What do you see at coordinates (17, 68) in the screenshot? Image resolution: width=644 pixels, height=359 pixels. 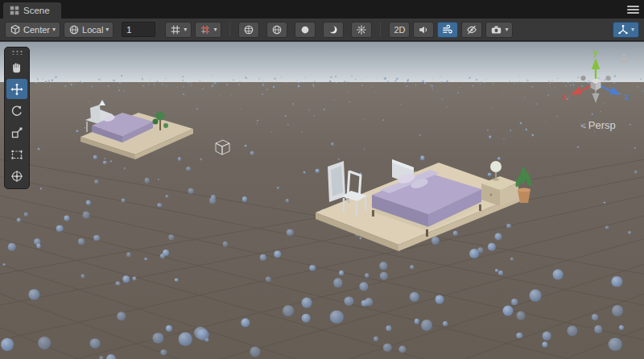 I see `hand-tool-button` at bounding box center [17, 68].